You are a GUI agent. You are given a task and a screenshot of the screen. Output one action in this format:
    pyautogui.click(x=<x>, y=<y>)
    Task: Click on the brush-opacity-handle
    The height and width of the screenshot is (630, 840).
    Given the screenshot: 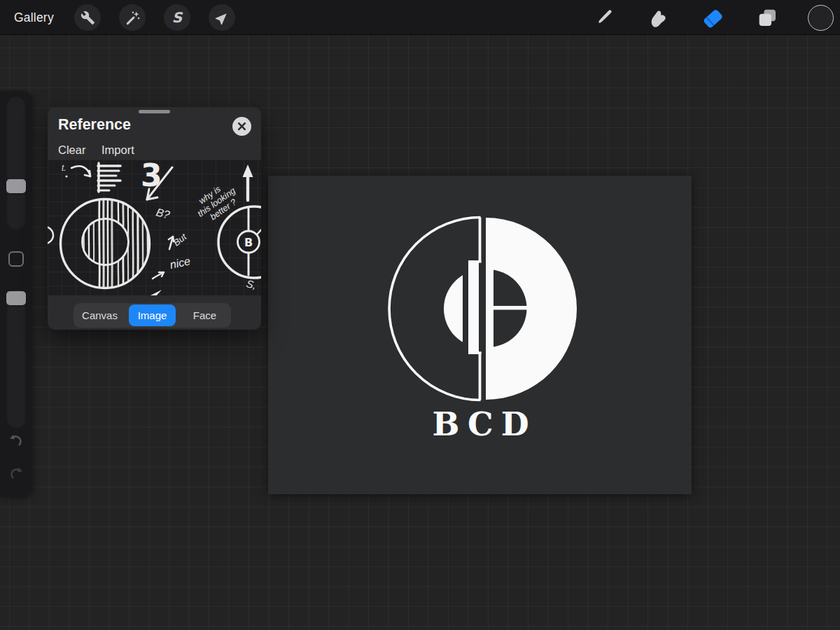 What is the action you would take?
    pyautogui.click(x=16, y=298)
    